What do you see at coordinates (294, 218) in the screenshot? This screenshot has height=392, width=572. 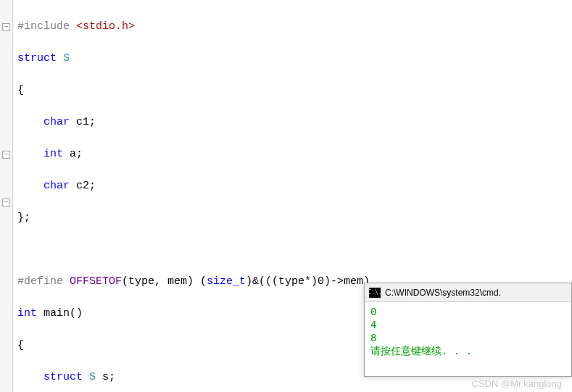 I see `struct-end: };` at bounding box center [294, 218].